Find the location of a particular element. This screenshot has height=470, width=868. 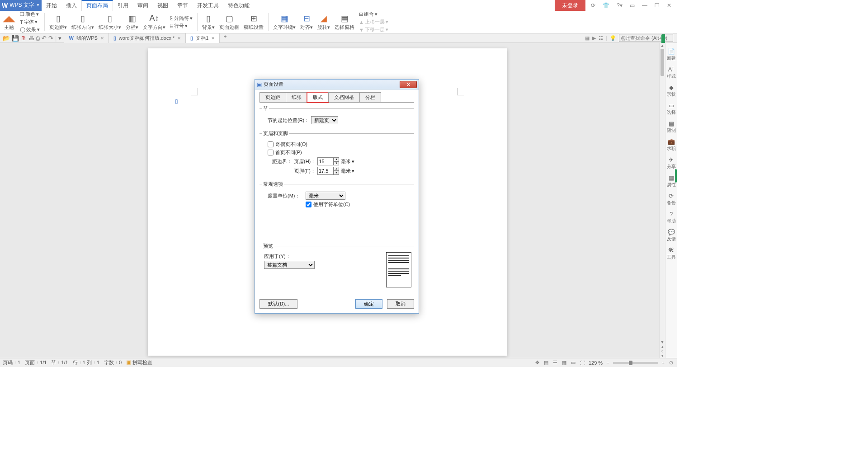

color-button: ❏颜色▾ is located at coordinates (30, 14).